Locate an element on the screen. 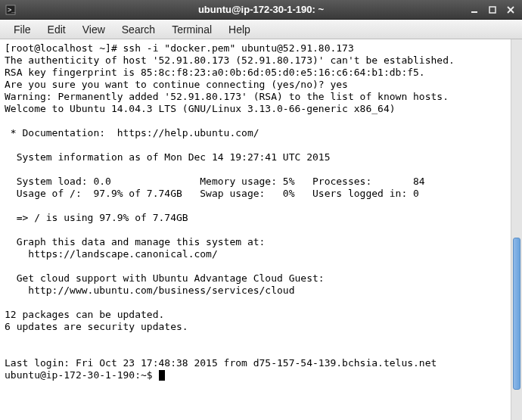 The image size is (522, 420). terminal-line: The authenticity of host '52.91.80.173 (… is located at coordinates (230, 61).